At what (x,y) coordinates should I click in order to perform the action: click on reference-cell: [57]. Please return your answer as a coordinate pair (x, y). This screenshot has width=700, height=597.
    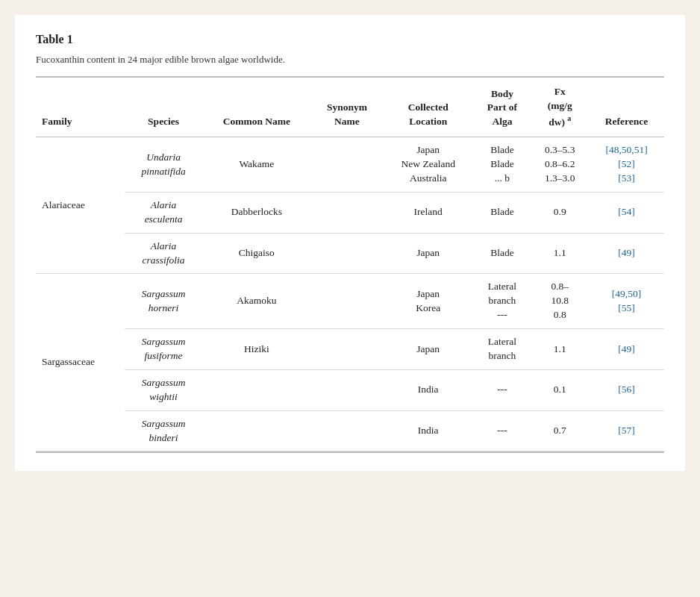
    Looking at the image, I should click on (627, 431).